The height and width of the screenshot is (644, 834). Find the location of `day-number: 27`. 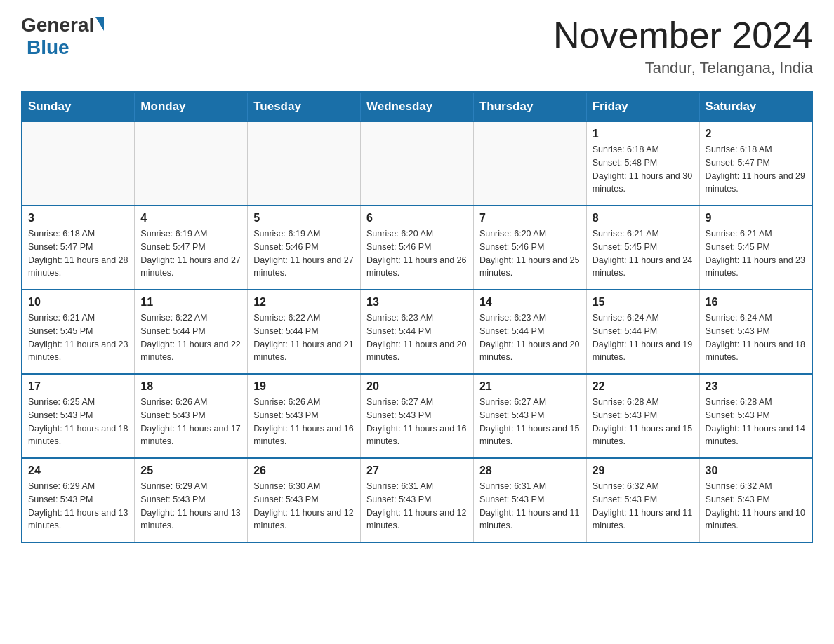

day-number: 27 is located at coordinates (417, 471).